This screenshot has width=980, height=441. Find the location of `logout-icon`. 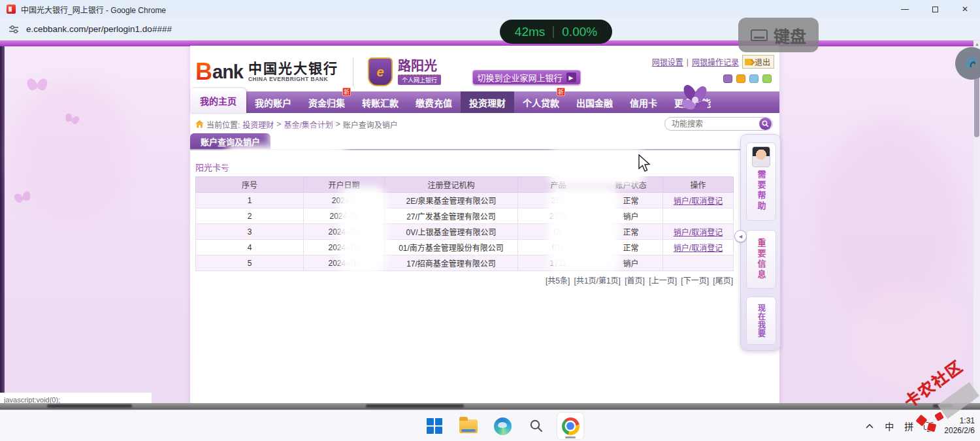

logout-icon is located at coordinates (749, 62).